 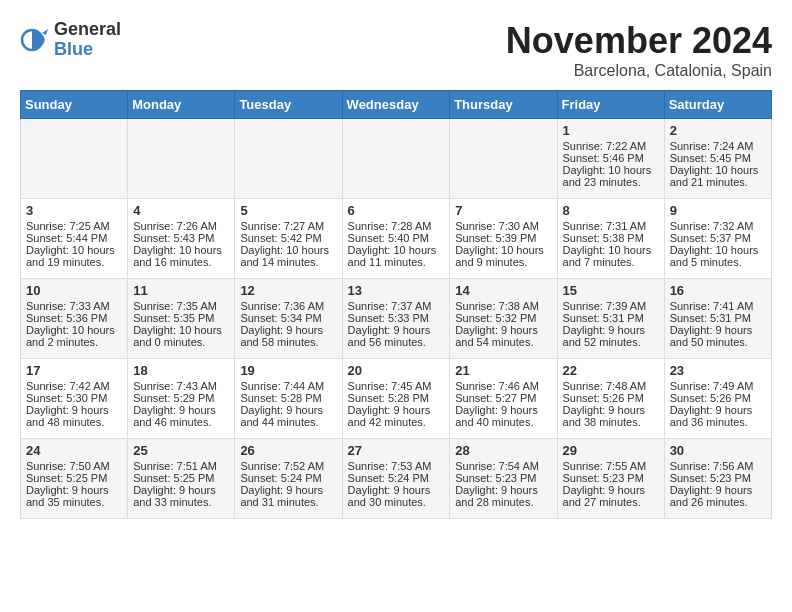 I want to click on sunrise-text: Sunrise: 7:55 AM, so click(x=611, y=466).